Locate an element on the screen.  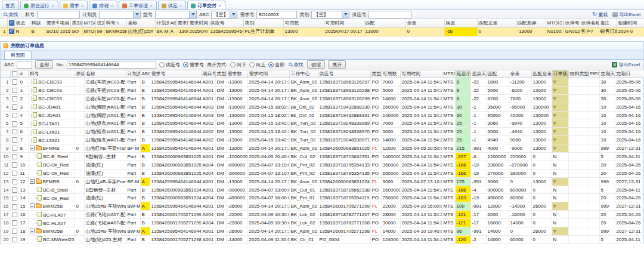
col-header-due-date: 交期日 is located at coordinates (630, 74).